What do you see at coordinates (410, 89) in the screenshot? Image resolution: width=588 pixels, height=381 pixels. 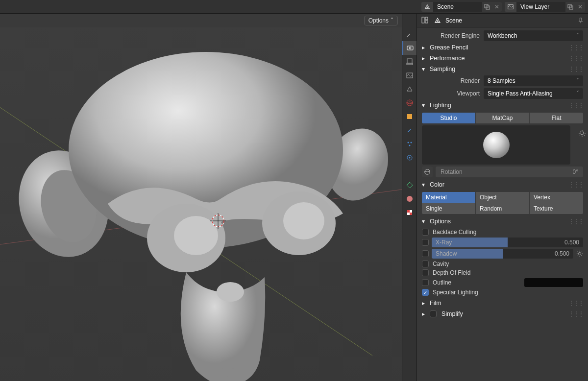 I see `tab-scene` at bounding box center [410, 89].